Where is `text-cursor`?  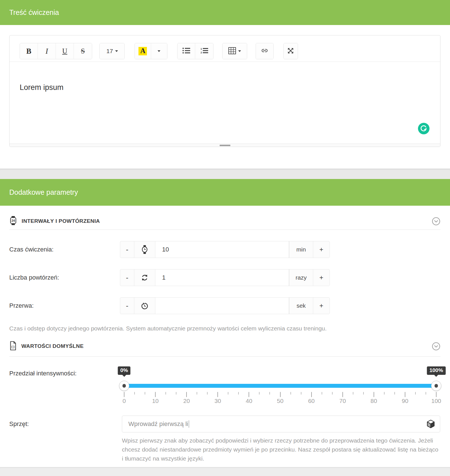
text-cursor is located at coordinates (189, 424).